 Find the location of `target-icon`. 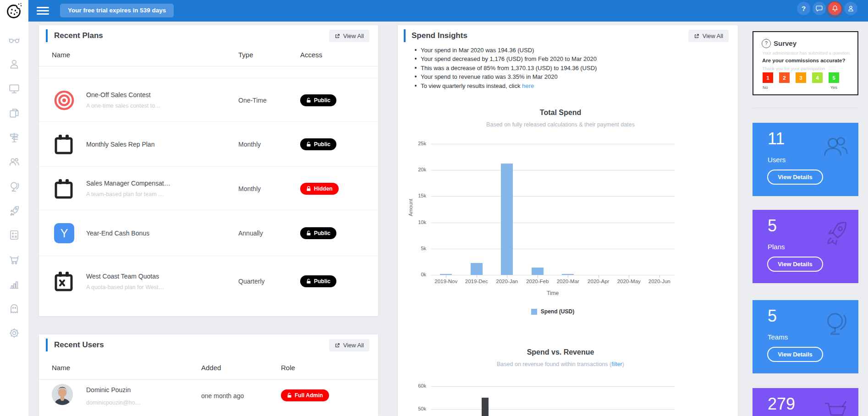

target-icon is located at coordinates (64, 100).